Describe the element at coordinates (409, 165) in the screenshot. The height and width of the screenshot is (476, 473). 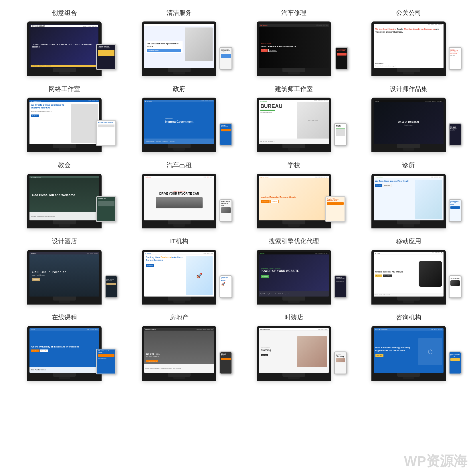
I see `card-title-clinic: 诊所` at that location.